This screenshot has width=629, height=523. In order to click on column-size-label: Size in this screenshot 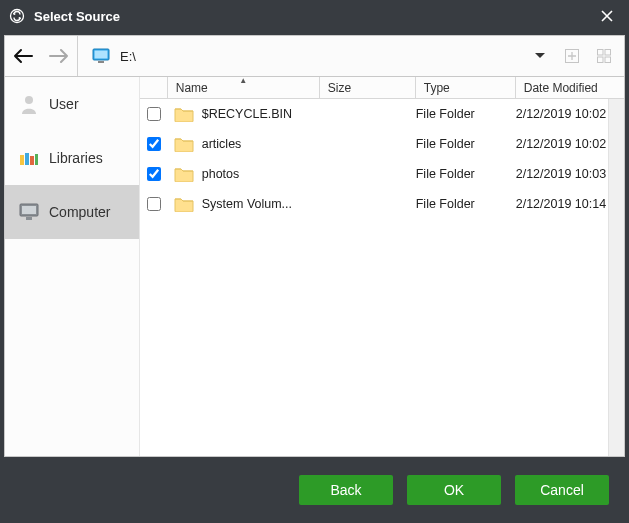, I will do `click(340, 88)`.